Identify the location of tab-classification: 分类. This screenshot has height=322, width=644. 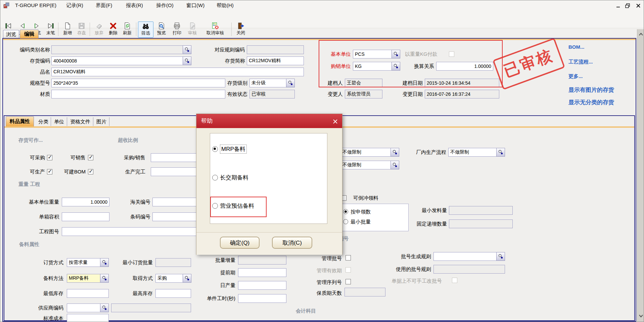
(44, 122).